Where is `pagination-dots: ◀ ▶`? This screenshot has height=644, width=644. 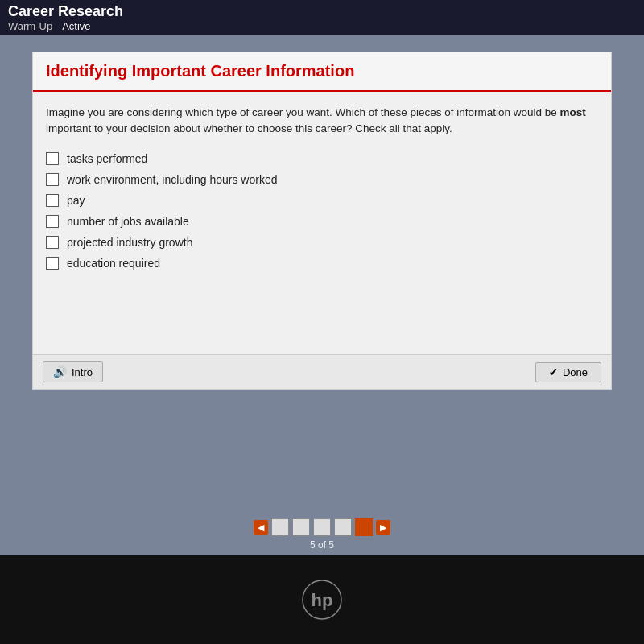
pagination-dots: ◀ ▶ is located at coordinates (322, 527).